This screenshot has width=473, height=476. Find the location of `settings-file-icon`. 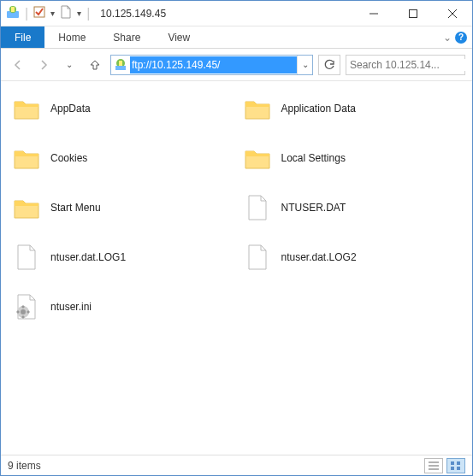

settings-file-icon is located at coordinates (27, 307).